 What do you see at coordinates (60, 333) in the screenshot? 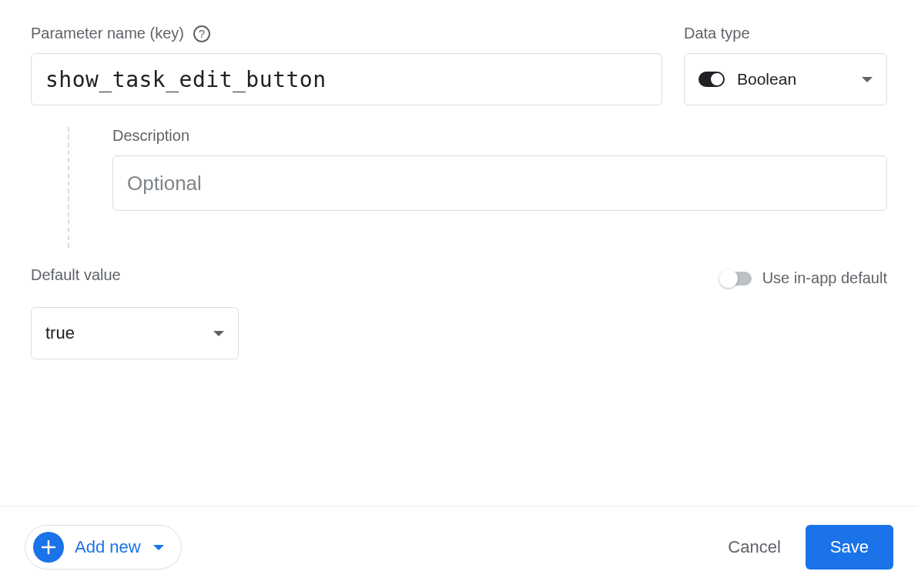
I see `default-value-text: true` at bounding box center [60, 333].